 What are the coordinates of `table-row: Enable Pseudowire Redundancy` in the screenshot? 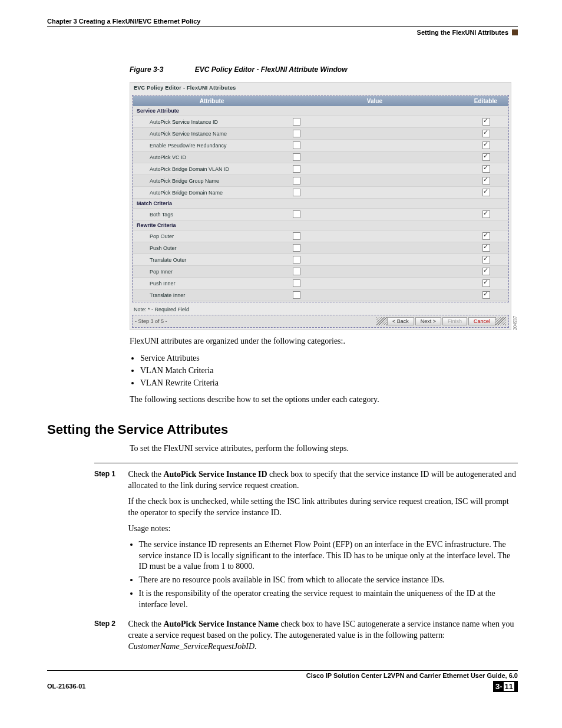 It's located at (320, 146).